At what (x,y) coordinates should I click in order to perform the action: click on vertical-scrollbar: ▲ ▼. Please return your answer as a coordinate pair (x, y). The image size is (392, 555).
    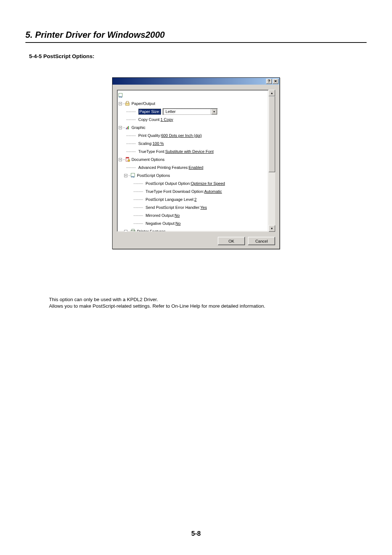
    Looking at the image, I should click on (272, 161).